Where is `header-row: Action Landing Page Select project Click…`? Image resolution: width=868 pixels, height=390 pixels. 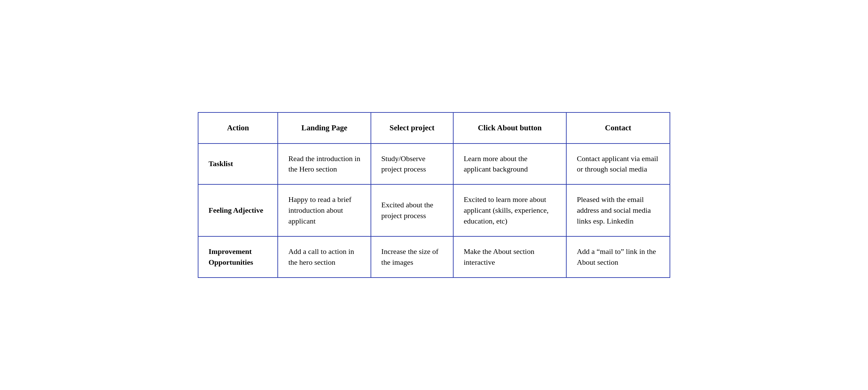
header-row: Action Landing Page Select project Click… is located at coordinates (434, 128).